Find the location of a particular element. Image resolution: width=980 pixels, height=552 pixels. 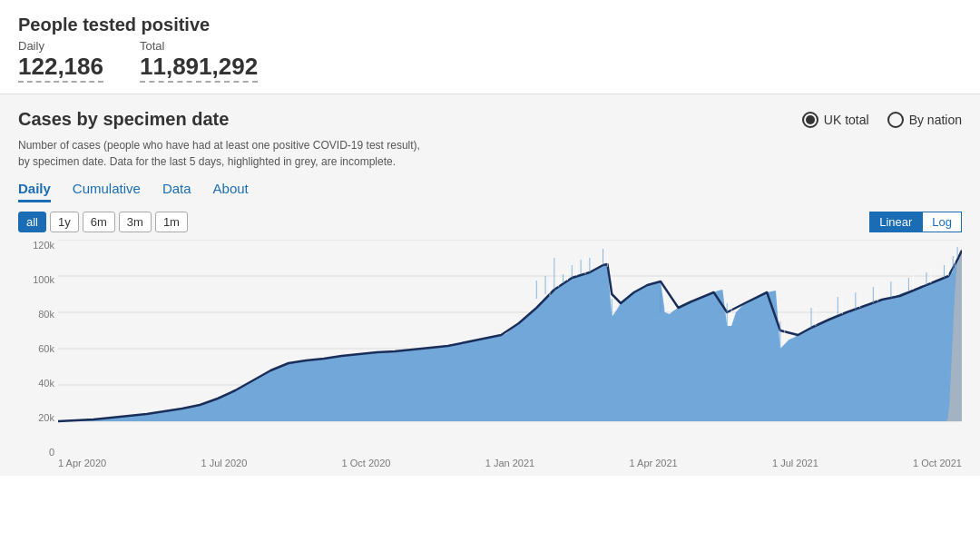

y-label-120k: 120k is located at coordinates (36, 245).